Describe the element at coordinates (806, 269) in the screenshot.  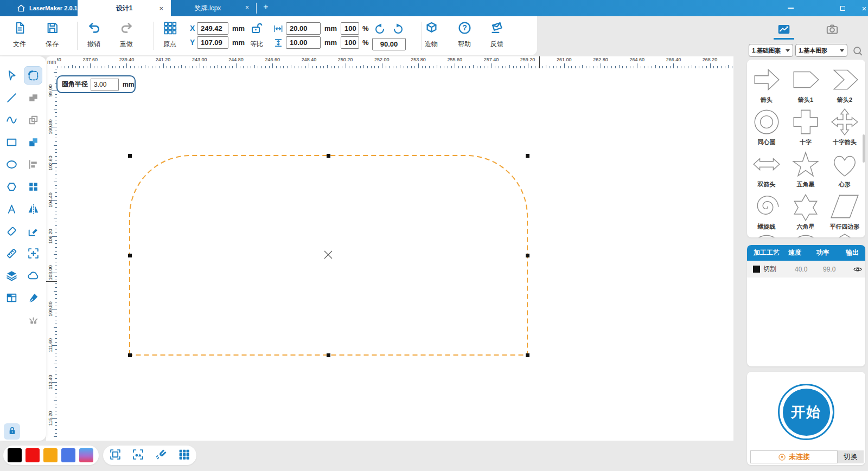
I see `table-row: 切割 40.0 99.0` at that location.